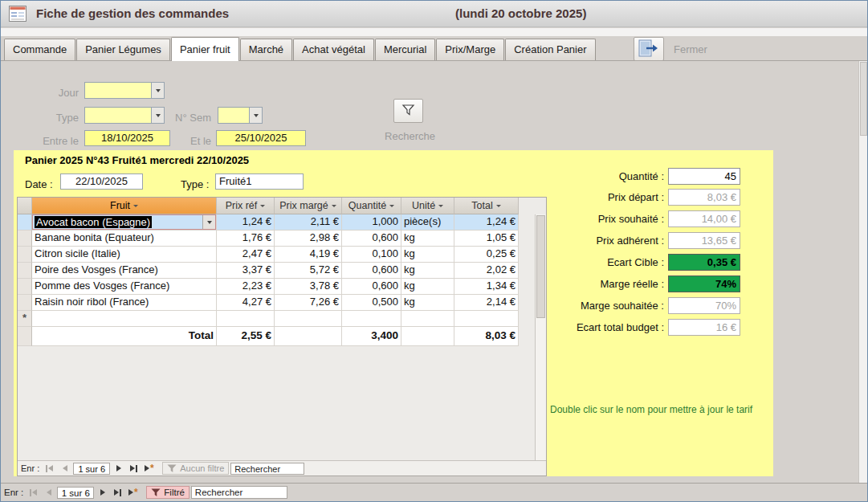 This screenshot has height=502, width=868. What do you see at coordinates (487, 255) in the screenshot?
I see `cell-total: 0,25 €` at bounding box center [487, 255].